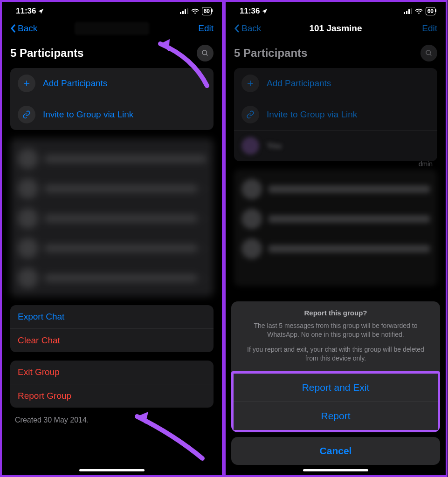 The width and height of the screenshot is (448, 477). What do you see at coordinates (336, 402) in the screenshot?
I see `annotation-highlight: Report and Exit Report` at bounding box center [336, 402].